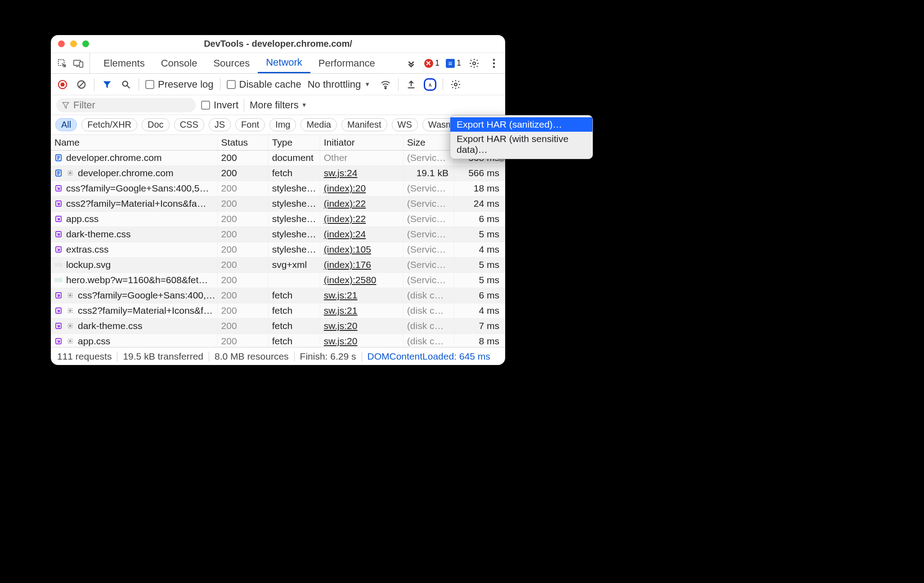 The width and height of the screenshot is (924, 583). I want to click on table-row: css?family=Google+Sans:400,…200fetchsw.j…, so click(278, 295).